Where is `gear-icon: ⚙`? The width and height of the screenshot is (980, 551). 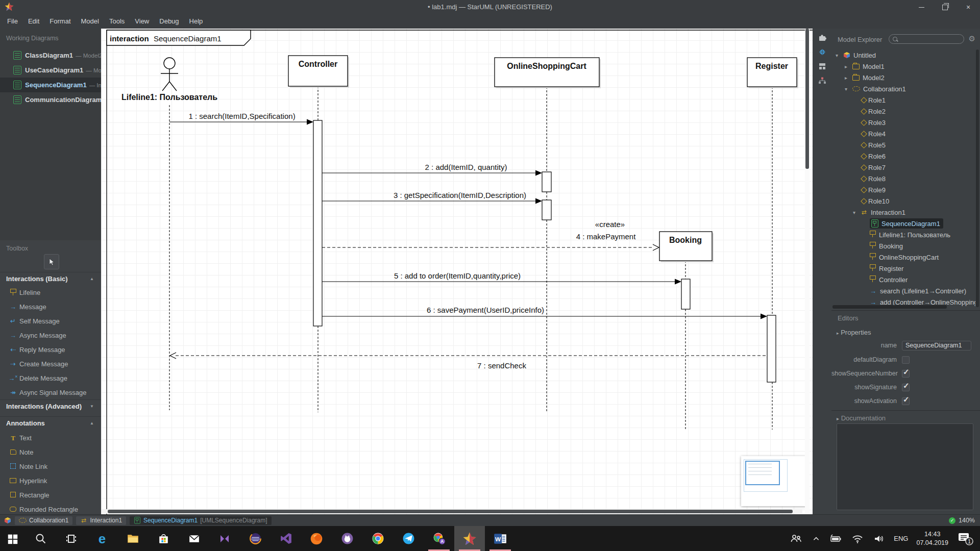 gear-icon: ⚙ is located at coordinates (972, 39).